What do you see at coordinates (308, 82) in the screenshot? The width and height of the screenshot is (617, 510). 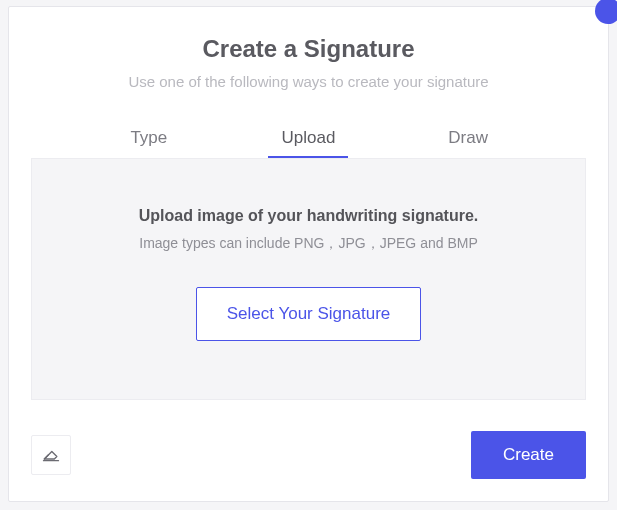 I see `modal-subtitle: Use one of the following ways to create …` at bounding box center [308, 82].